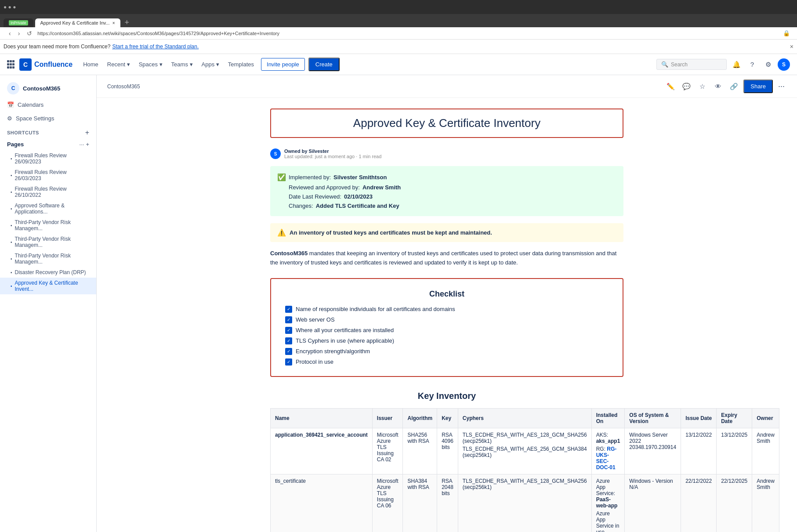  I want to click on sidebar-item-calendars: 📅 Calendars, so click(48, 105).